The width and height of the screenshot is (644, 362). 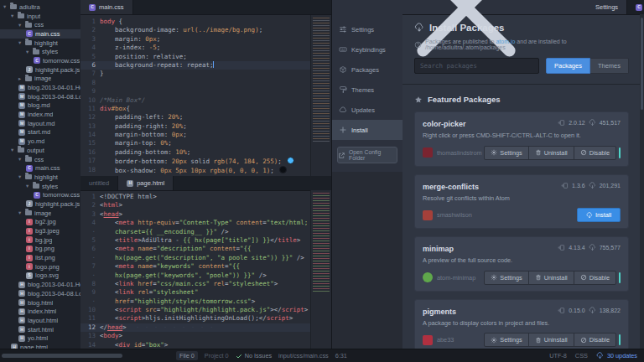 What do you see at coordinates (196, 336) in the screenshot?
I see `code-line: 13<body>` at bounding box center [196, 336].